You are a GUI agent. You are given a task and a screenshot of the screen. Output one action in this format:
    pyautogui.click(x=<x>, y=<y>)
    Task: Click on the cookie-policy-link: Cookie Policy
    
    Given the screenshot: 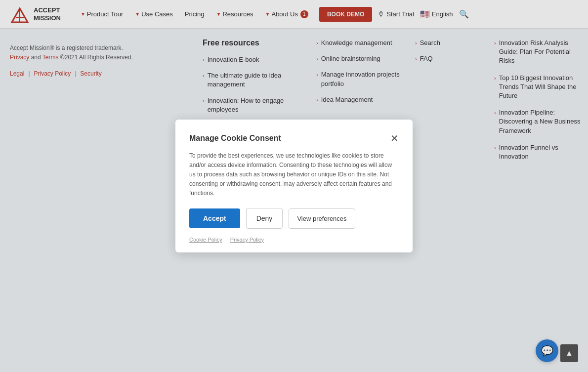 What is the action you would take?
    pyautogui.click(x=206, y=240)
    